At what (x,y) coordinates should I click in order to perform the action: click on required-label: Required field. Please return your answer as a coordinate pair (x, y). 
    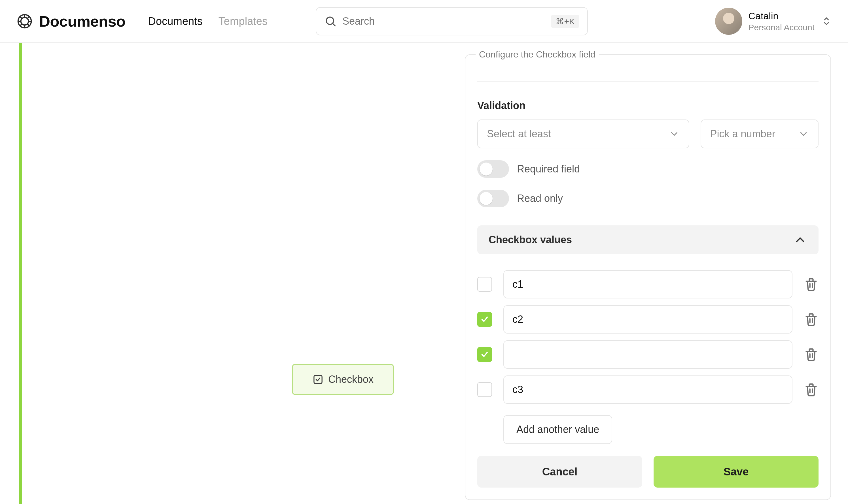
    Looking at the image, I should click on (549, 169).